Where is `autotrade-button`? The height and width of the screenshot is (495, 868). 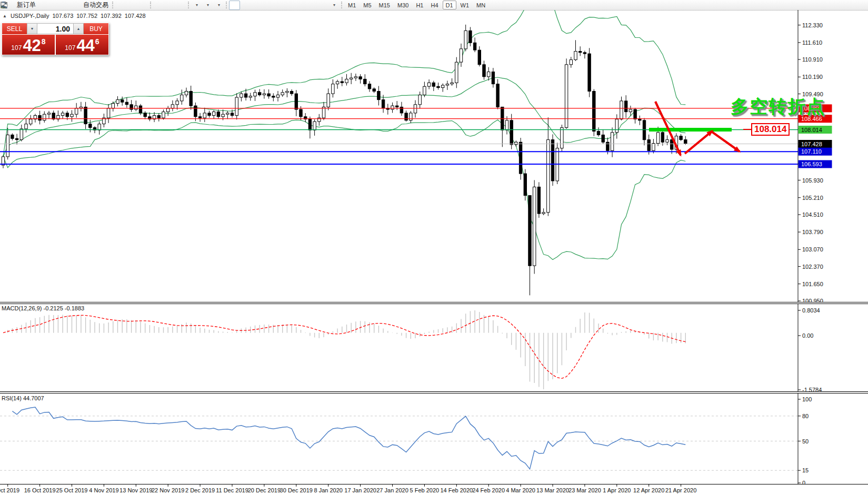
autotrade-button is located at coordinates (77, 5).